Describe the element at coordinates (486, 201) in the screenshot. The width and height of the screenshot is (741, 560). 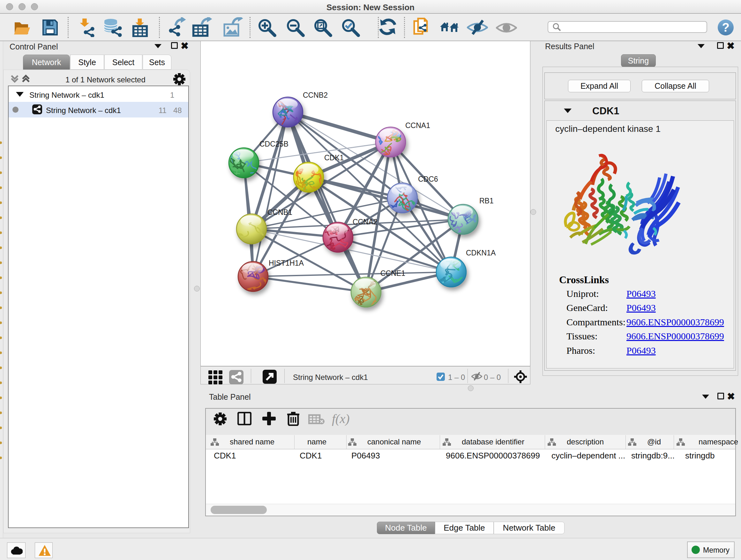
I see `svg-text: RB1` at that location.